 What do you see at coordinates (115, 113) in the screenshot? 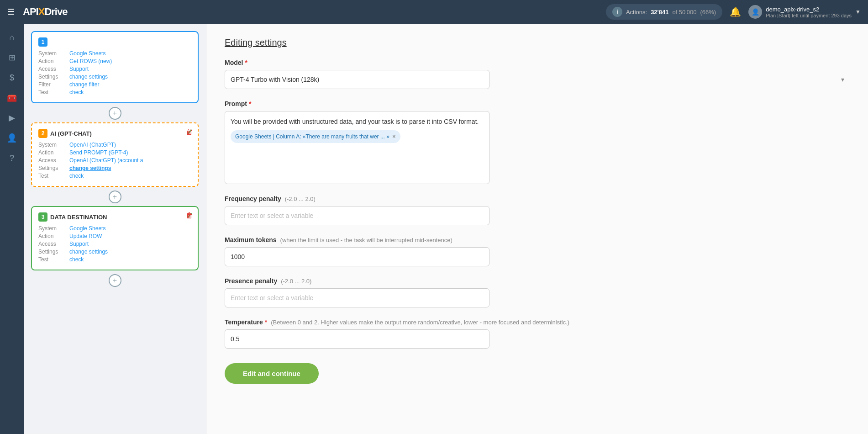
I see `connector-1: +` at bounding box center [115, 113].